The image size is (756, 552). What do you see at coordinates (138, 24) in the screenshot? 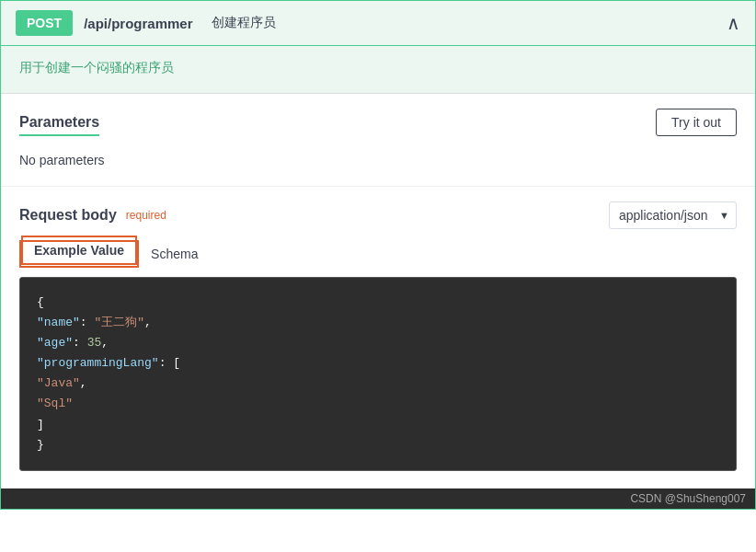
I see `api-path: /api/programmer` at bounding box center [138, 24].